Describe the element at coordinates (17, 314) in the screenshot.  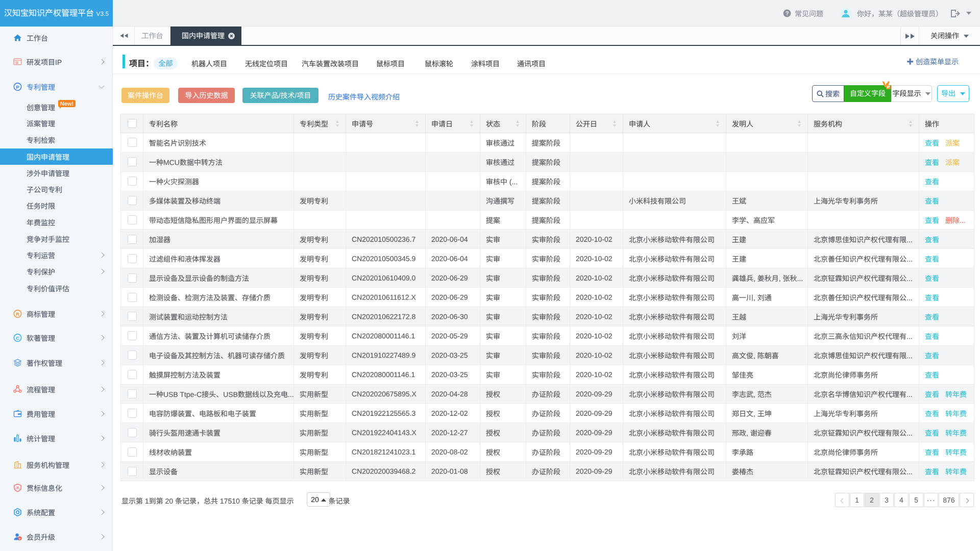
I see `svg-text: R` at that location.